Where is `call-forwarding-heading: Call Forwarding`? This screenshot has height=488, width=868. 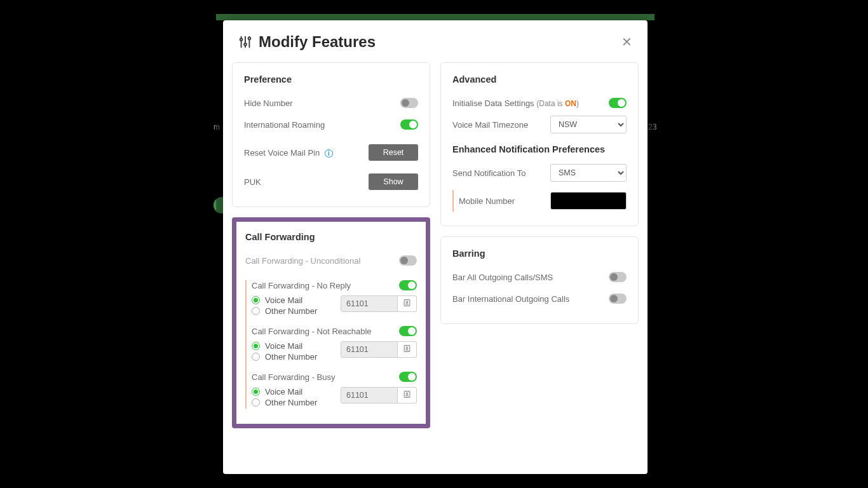 call-forwarding-heading: Call Forwarding is located at coordinates (331, 237).